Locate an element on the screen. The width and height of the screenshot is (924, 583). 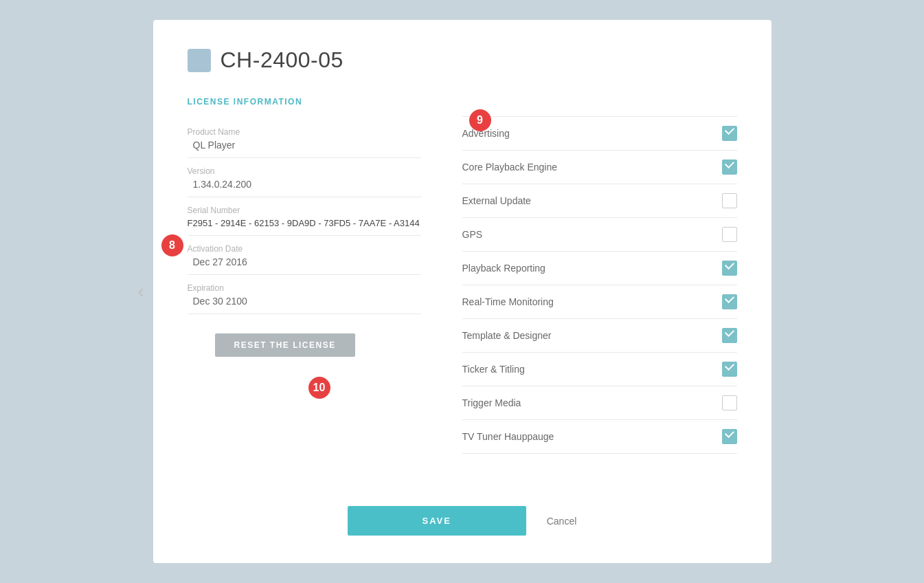
license-section-title: LICENSE INFORMATION is located at coordinates (304, 102).